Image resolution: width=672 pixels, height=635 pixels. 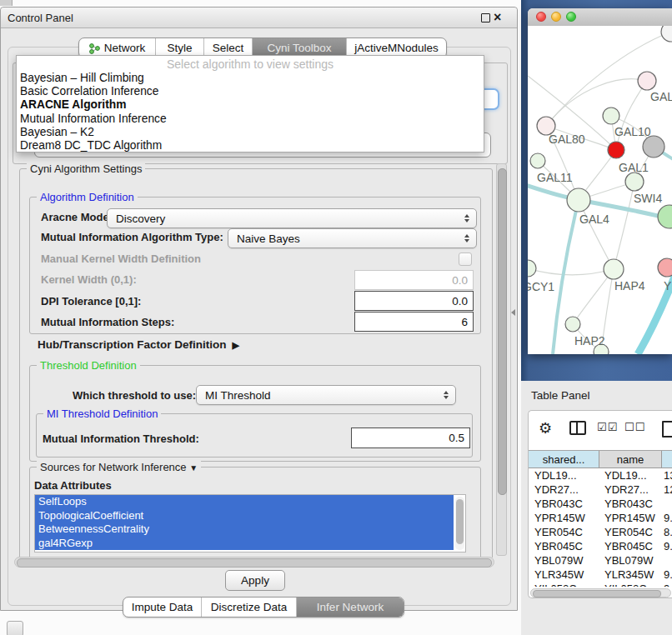 What do you see at coordinates (564, 518) in the screenshot?
I see `table-cell: YPR145W` at bounding box center [564, 518].